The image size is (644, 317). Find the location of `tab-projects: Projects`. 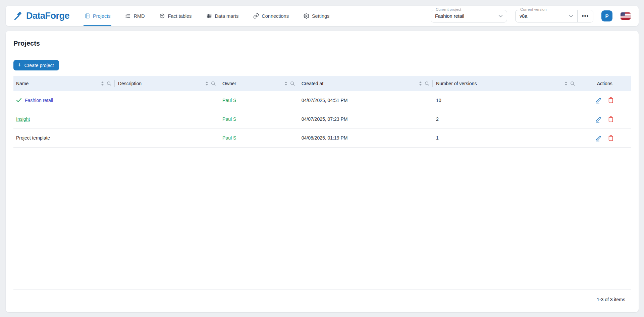

tab-projects: Projects is located at coordinates (97, 16).